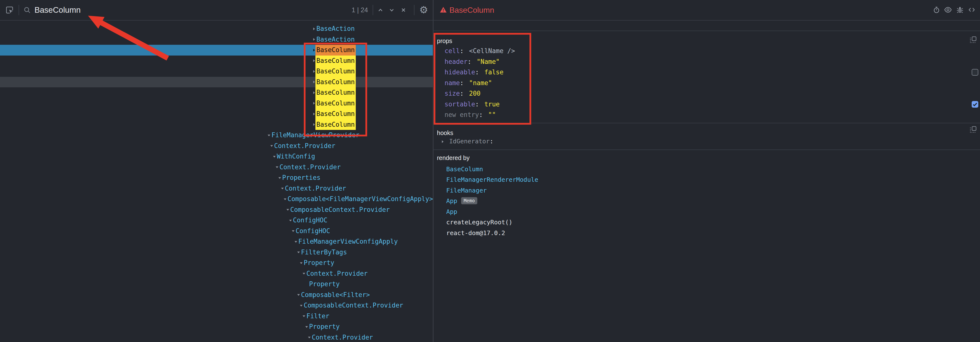 This screenshot has width=980, height=342. Describe the element at coordinates (975, 104) in the screenshot. I see `sortable-checkbox` at that location.